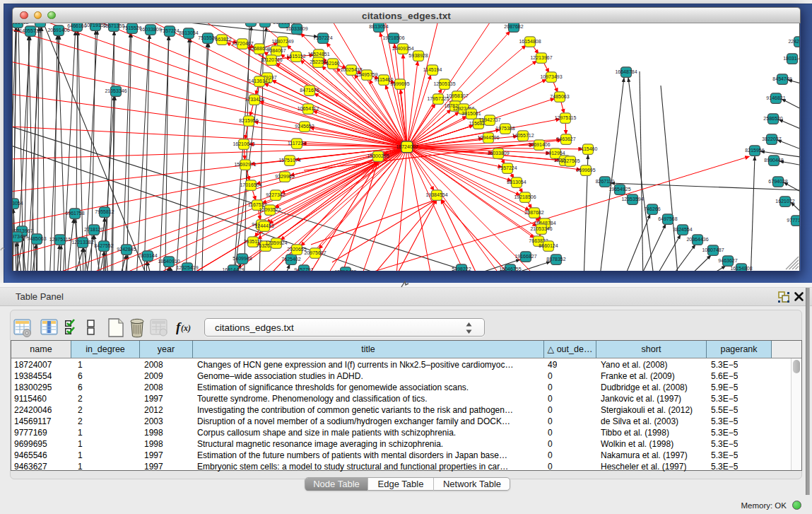 This screenshot has width=812, height=514. Describe the element at coordinates (683, 229) in the screenshot. I see `svg-text: 3824554` at that location.